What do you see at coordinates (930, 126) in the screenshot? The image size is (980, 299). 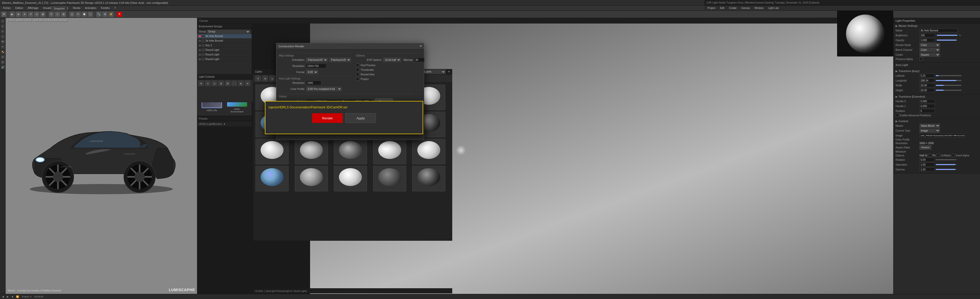 I see `value-blend-select: Value Blend` at bounding box center [930, 126].